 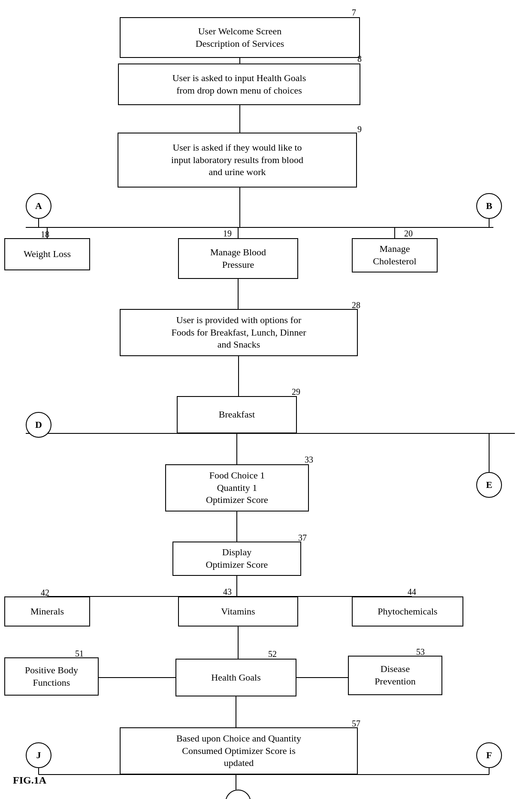 What do you see at coordinates (408, 233) in the screenshot?
I see `ref-20: 20` at bounding box center [408, 233].